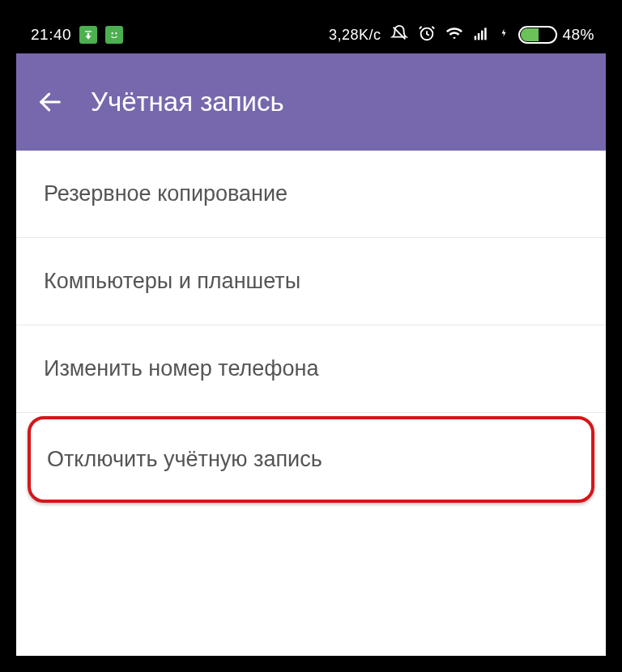  What do you see at coordinates (399, 36) in the screenshot?
I see `dnd-icon` at bounding box center [399, 36].